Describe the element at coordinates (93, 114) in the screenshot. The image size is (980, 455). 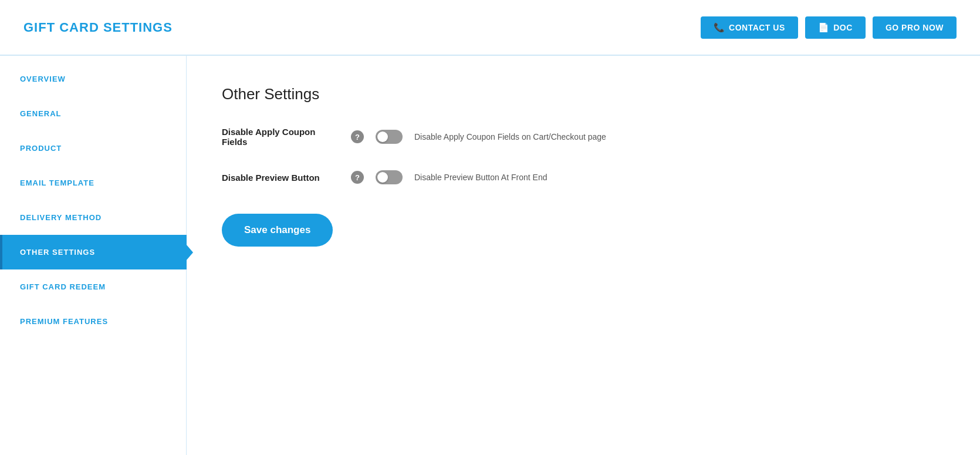
I see `sidebar-item-general: GENERAL` at that location.